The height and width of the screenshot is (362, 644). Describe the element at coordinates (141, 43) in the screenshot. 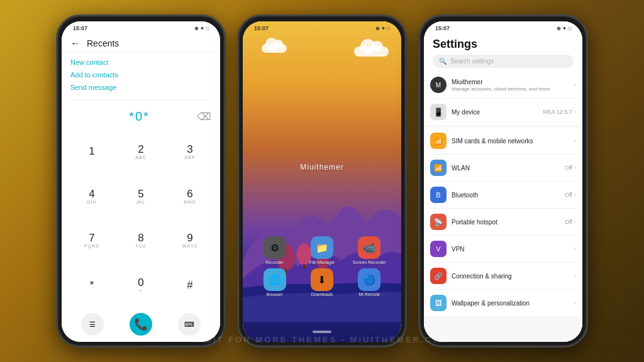

I see `dialer-header: ← Recents` at that location.